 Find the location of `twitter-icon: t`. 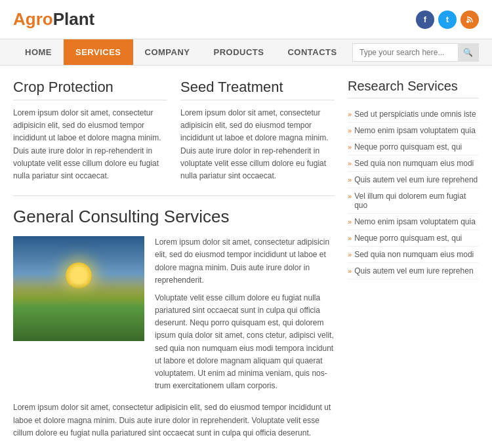

twitter-icon: t is located at coordinates (447, 20).